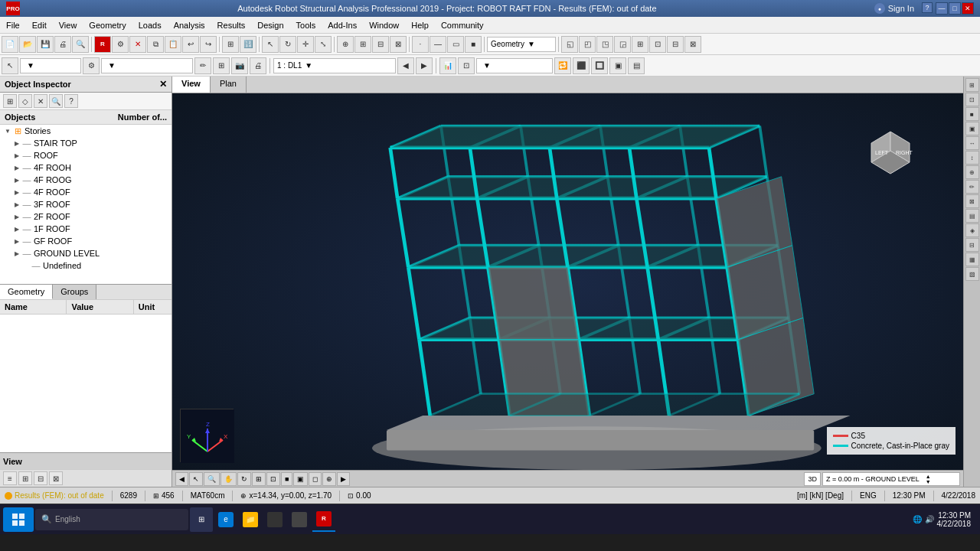 This screenshot has width=980, height=551. What do you see at coordinates (587, 44) in the screenshot?
I see `tb-view2: ◰` at bounding box center [587, 44].